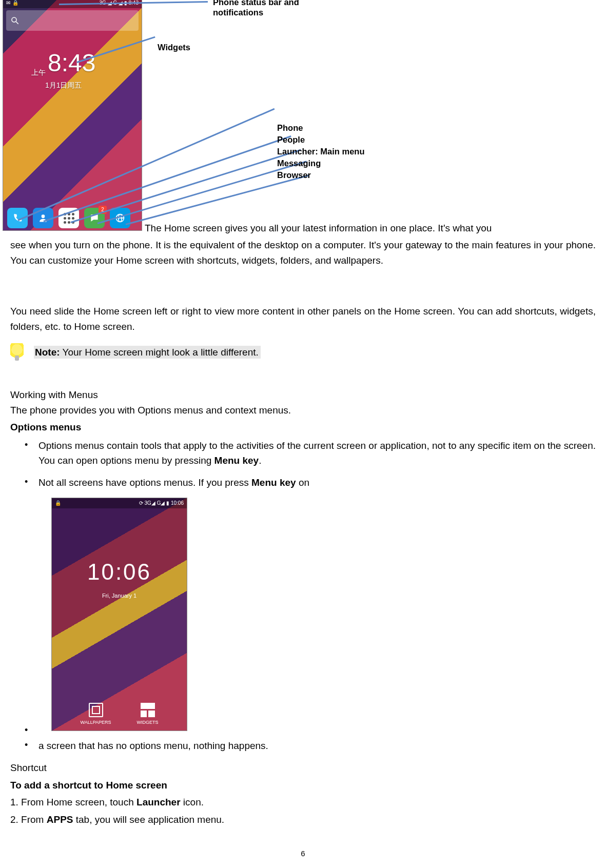 The width and height of the screenshot is (606, 868). Describe the element at coordinates (147, 352) in the screenshot. I see `note-text: Note: Your Home screen might look a litt…` at that location.